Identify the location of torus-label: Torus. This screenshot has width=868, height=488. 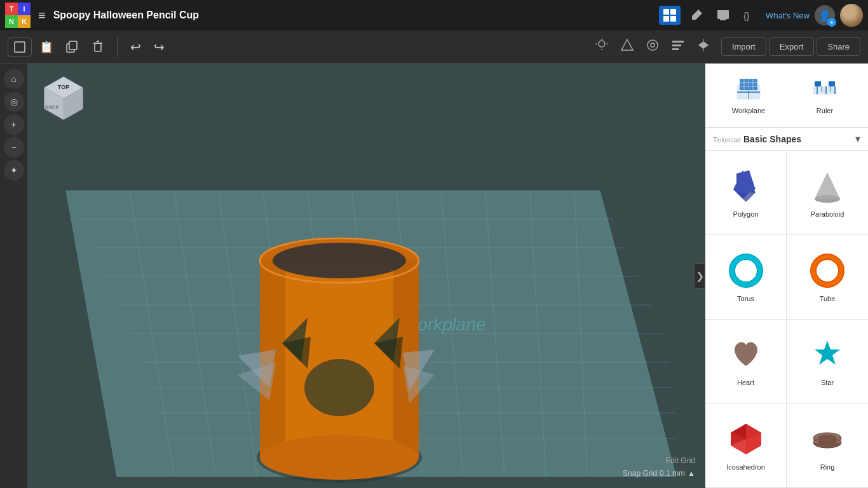
(746, 299).